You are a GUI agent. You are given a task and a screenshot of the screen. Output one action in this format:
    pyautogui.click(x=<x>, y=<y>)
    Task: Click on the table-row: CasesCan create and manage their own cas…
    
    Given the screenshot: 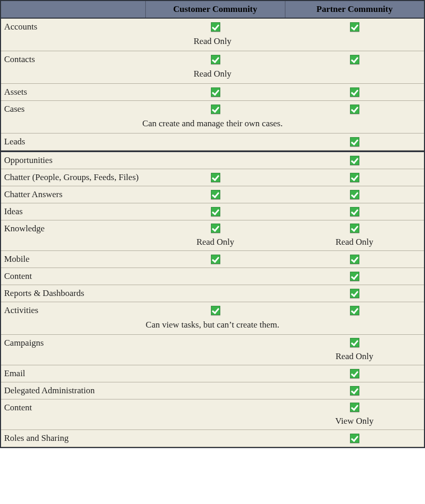 What is the action you would take?
    pyautogui.click(x=212, y=117)
    